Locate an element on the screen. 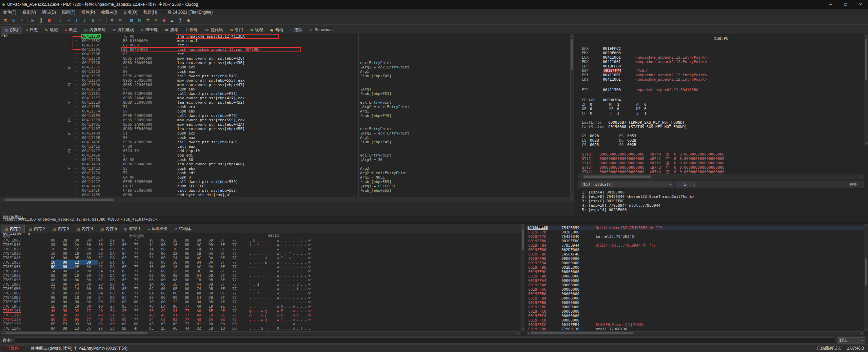  disasm-row: •0041140FFF95 490F0000call dword ptr ss:… is located at coordinates (287, 142).